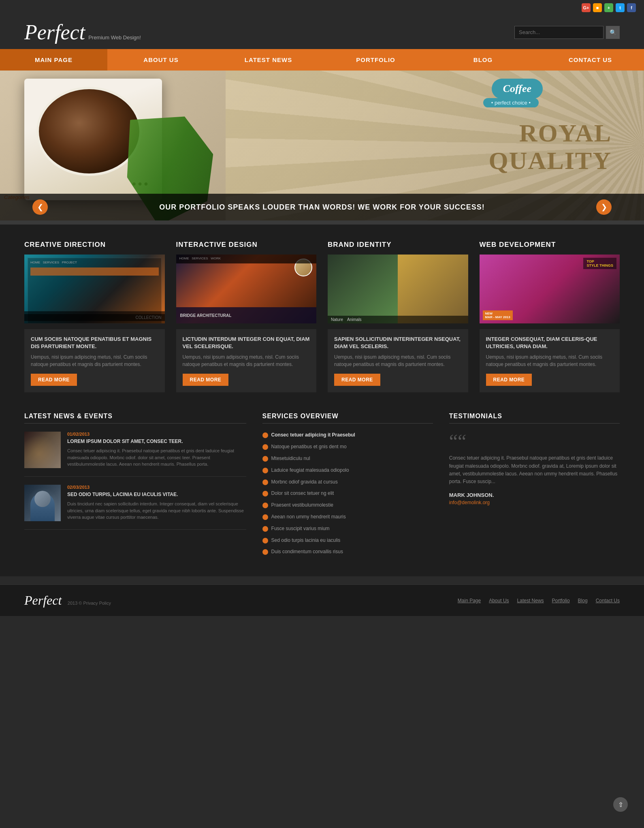 The height and width of the screenshot is (828, 644). What do you see at coordinates (268, 60) in the screenshot?
I see `nav-latest-news: LATEST NEWS` at bounding box center [268, 60].